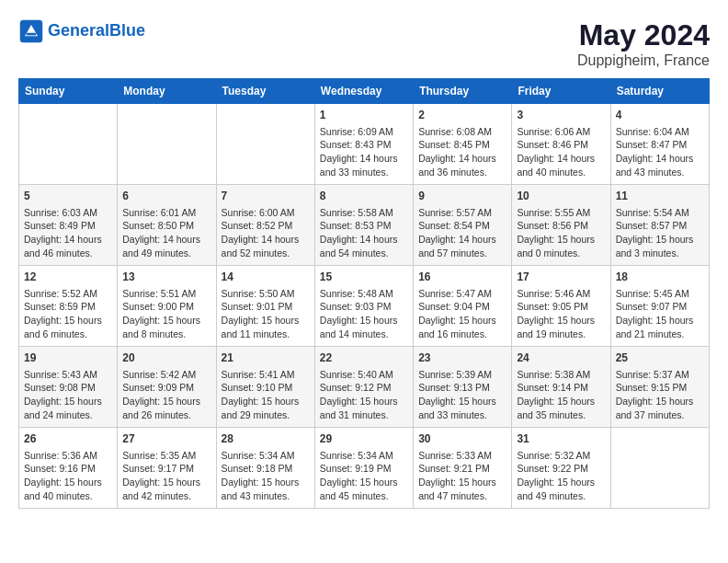  What do you see at coordinates (167, 468) in the screenshot?
I see `calendar-cell: 27Sunrise: 5:35 AMSunset: 9:17 PMDayligh…` at bounding box center [167, 468].